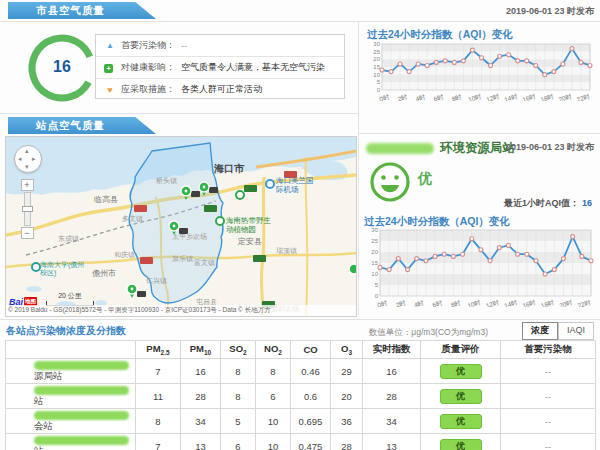 This screenshot has width=600, height=450. What do you see at coordinates (576, 331) in the screenshot?
I see `toggle-iaqi-button: IAQI` at bounding box center [576, 331].